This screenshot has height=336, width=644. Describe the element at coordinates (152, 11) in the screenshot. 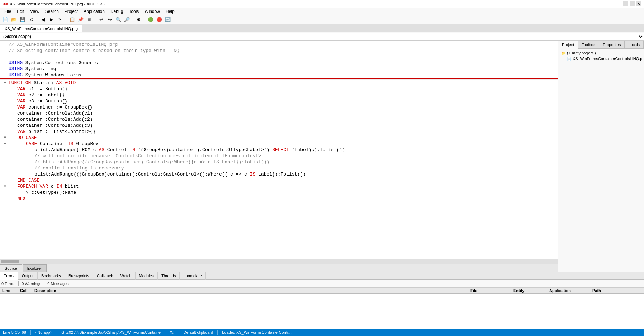

I see `menu-item-window: Window` at that location.